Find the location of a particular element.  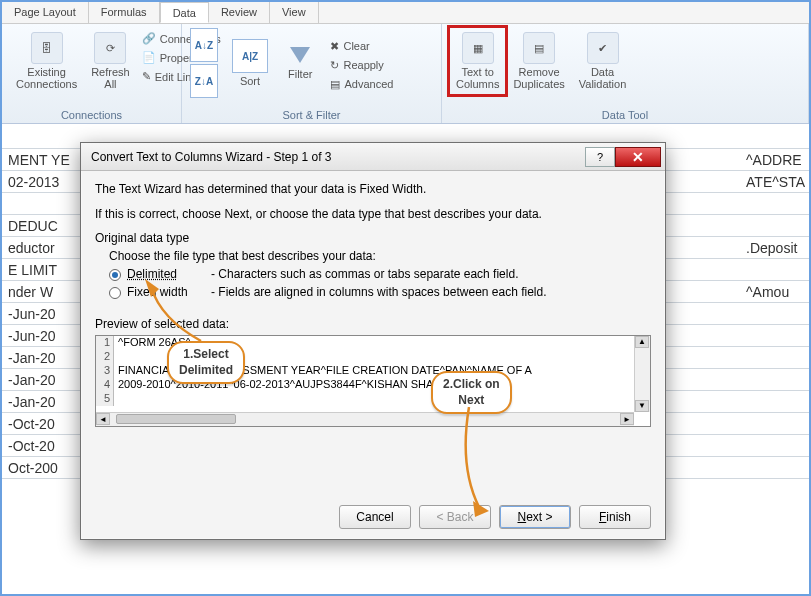

cell: ^ADDRE is located at coordinates (774, 160).